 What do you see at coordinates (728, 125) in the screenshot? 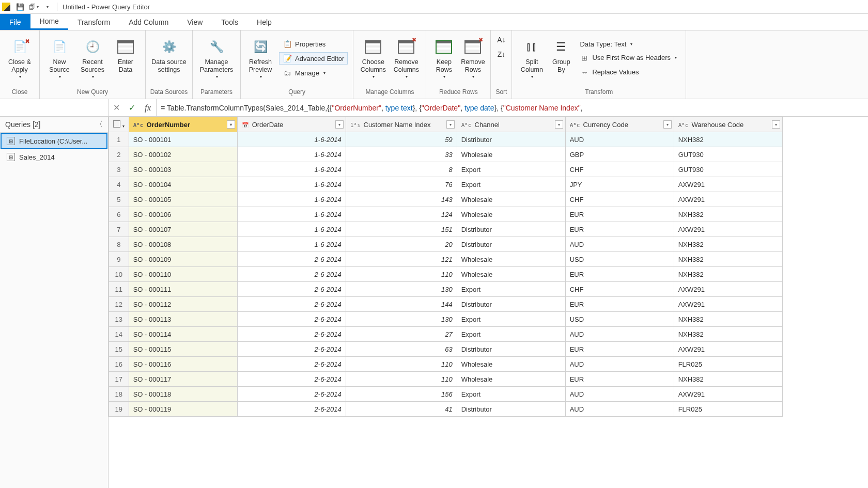
I see `column-header-WarehouseCode: AᴮcWarehouse Code▾` at bounding box center [728, 125].